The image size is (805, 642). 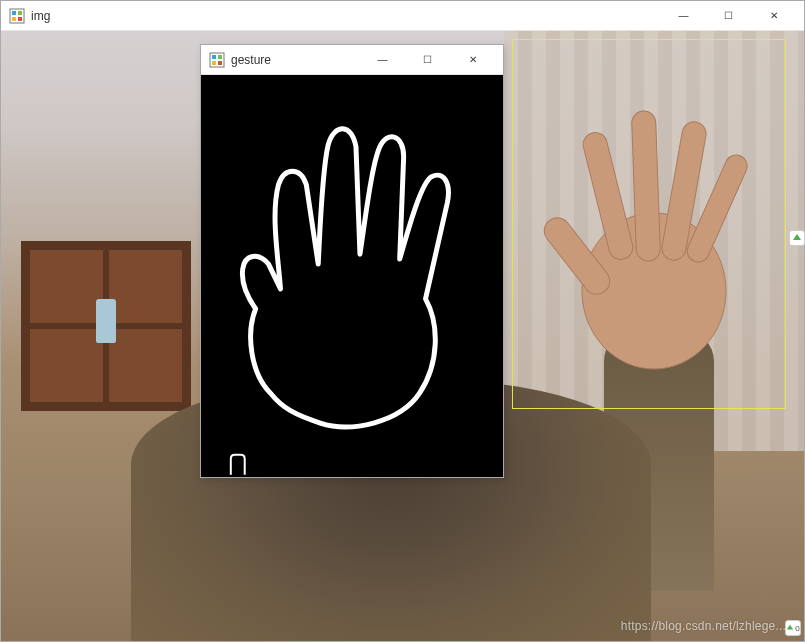 I want to click on main-window-title: img, so click(x=346, y=16).